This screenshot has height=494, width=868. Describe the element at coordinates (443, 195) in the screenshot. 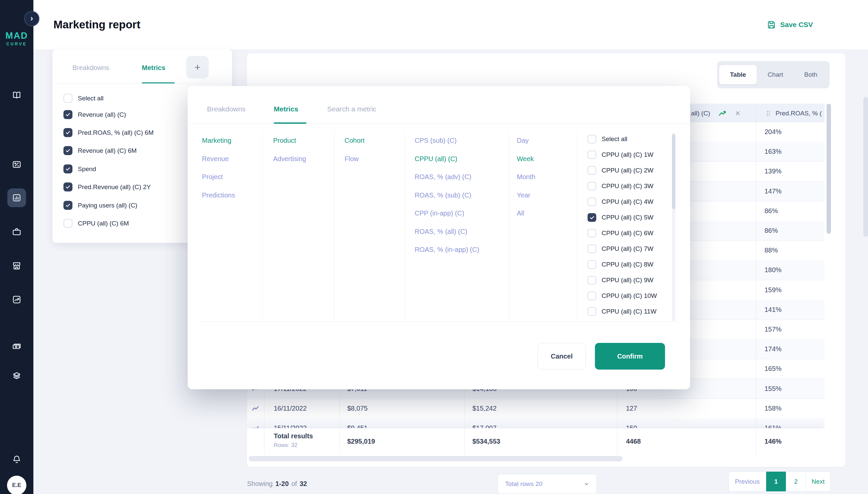

I see `modal-option-roas-sub-c-: ROAS, % (sub) (C)` at that location.